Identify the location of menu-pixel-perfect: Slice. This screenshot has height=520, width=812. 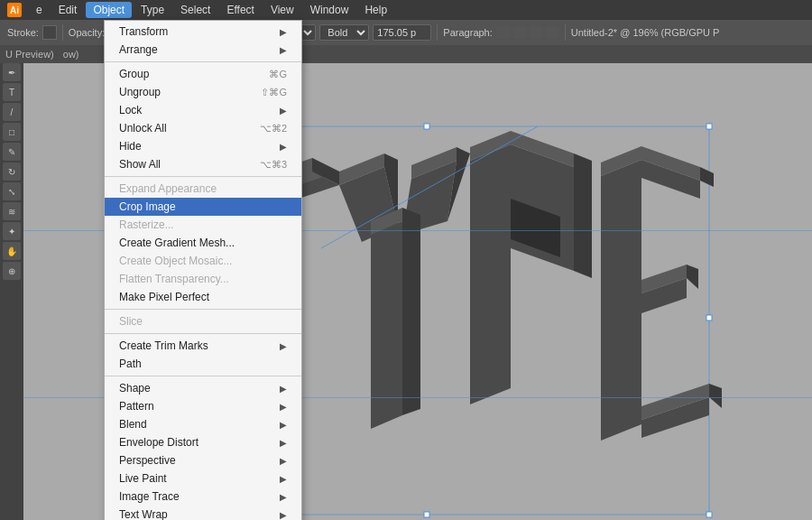
(203, 321).